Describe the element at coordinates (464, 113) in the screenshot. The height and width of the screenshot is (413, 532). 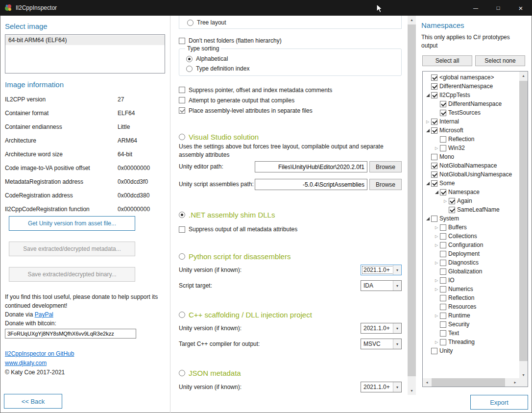
I see `namespace-label: TestSources` at that location.